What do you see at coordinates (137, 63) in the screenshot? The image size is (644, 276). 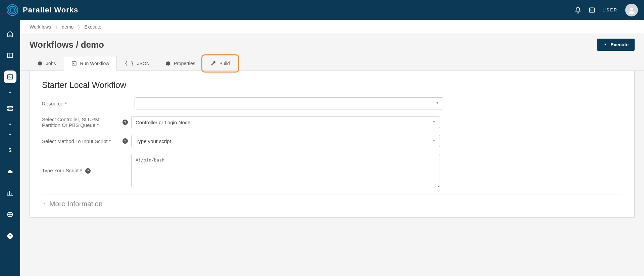 I see `tab-json: { } JSON` at bounding box center [137, 63].